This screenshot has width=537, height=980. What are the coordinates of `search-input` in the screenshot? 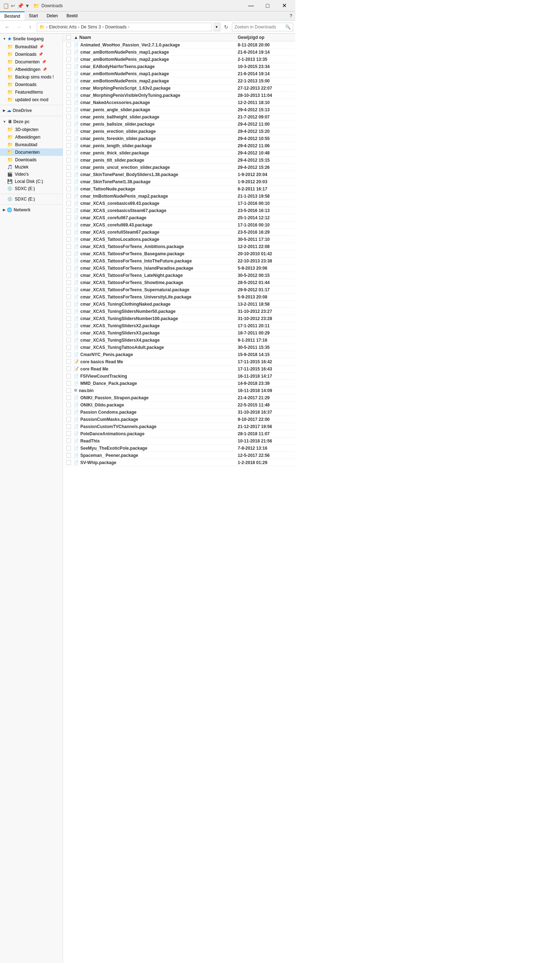 It's located at (260, 27).